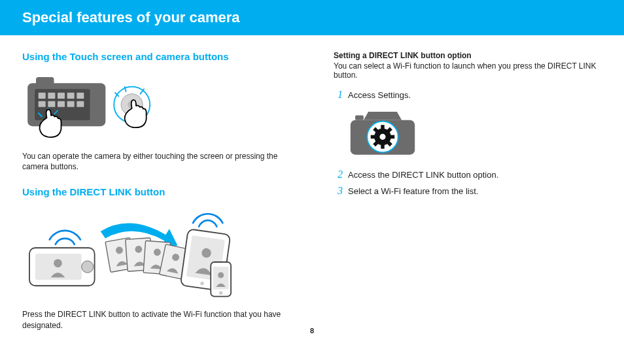 This screenshot has width=624, height=364. What do you see at coordinates (160, 161) in the screenshot?
I see `section-body-touch: You can operate the camera by either tou…` at bounding box center [160, 161].